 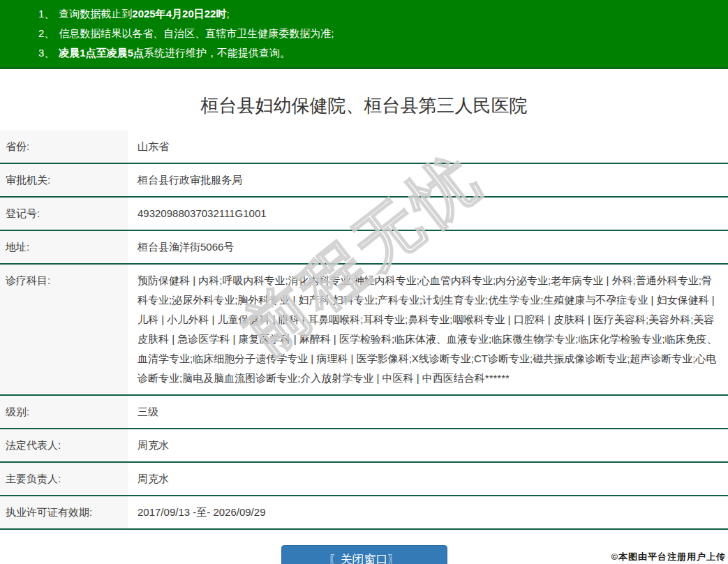 What do you see at coordinates (64, 180) in the screenshot?
I see `row-label: 审批机关:` at bounding box center [64, 180].